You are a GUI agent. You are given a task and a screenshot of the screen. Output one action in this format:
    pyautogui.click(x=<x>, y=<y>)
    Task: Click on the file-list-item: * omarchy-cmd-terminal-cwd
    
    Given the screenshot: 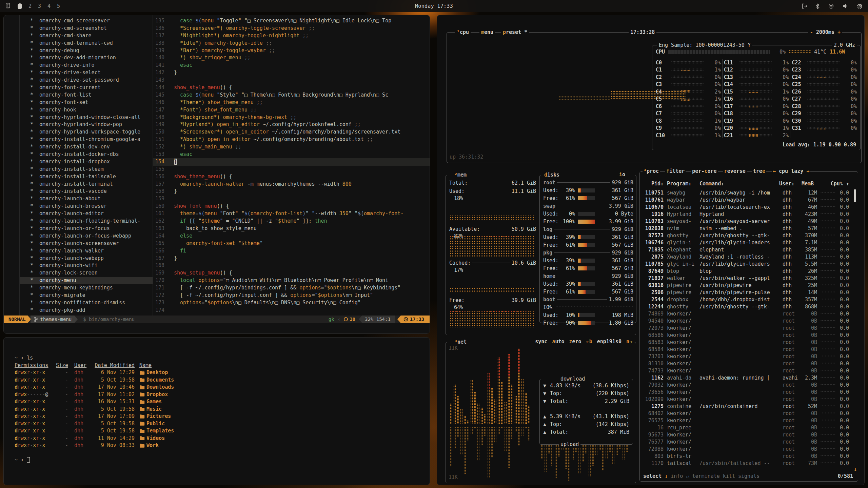 What is the action you would take?
    pyautogui.click(x=86, y=43)
    